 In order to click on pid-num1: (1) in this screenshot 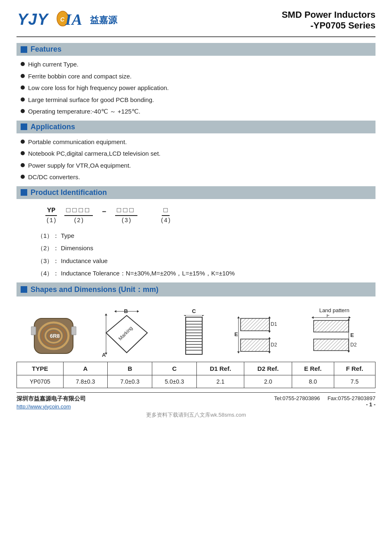, I will do `click(51, 221)`.